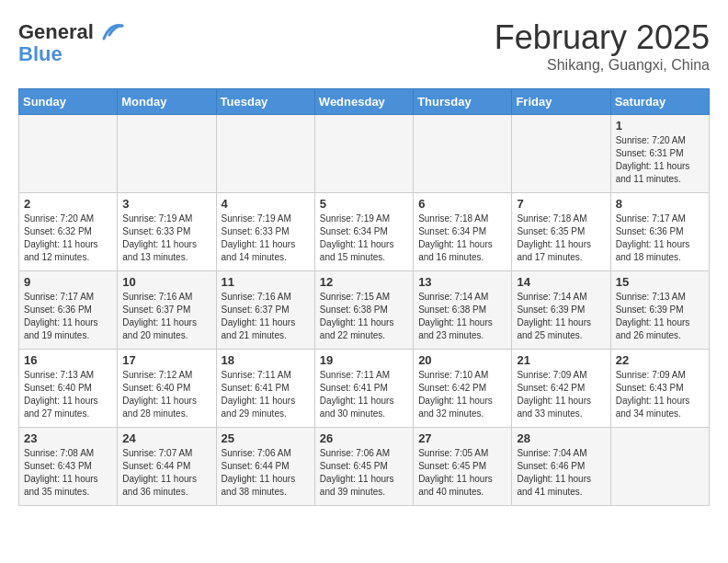 The width and height of the screenshot is (728, 563). I want to click on day-info: Sunrise: 7:15 AM Sunset: 6:38 PM Dayligh…, so click(364, 316).